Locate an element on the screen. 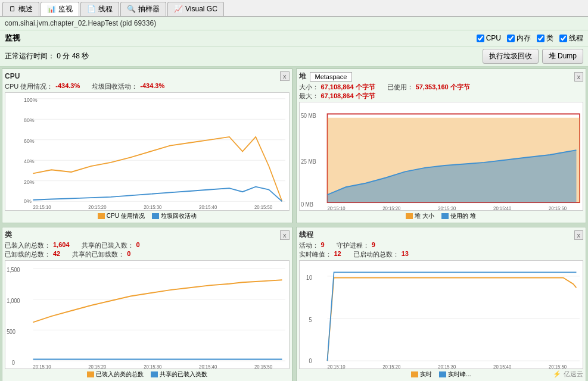  tab-overview-label: 概述 is located at coordinates (26, 10).